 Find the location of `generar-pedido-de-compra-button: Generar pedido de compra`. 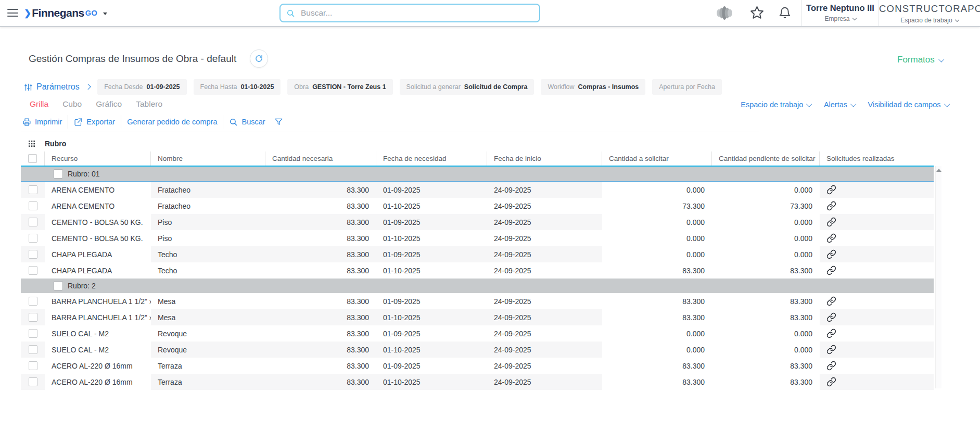

generar-pedido-de-compra-button: Generar pedido de compra is located at coordinates (172, 122).